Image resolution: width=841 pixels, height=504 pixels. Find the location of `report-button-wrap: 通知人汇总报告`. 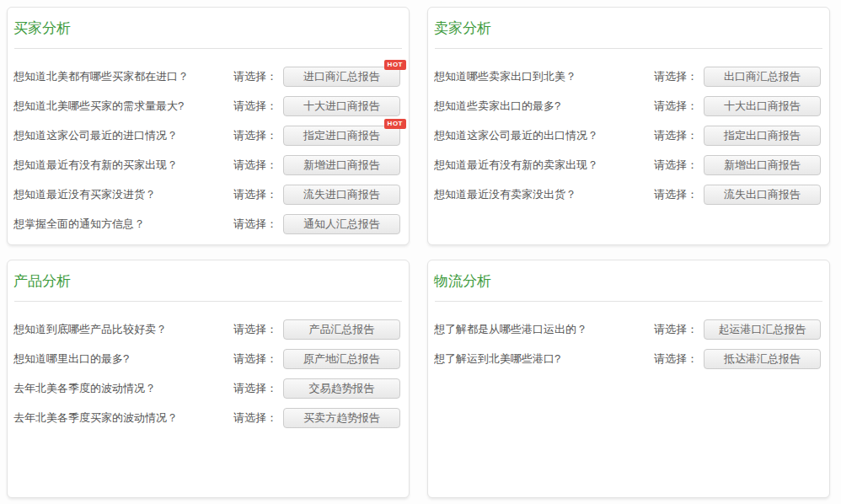

report-button-wrap: 通知人汇总报告 is located at coordinates (342, 224).